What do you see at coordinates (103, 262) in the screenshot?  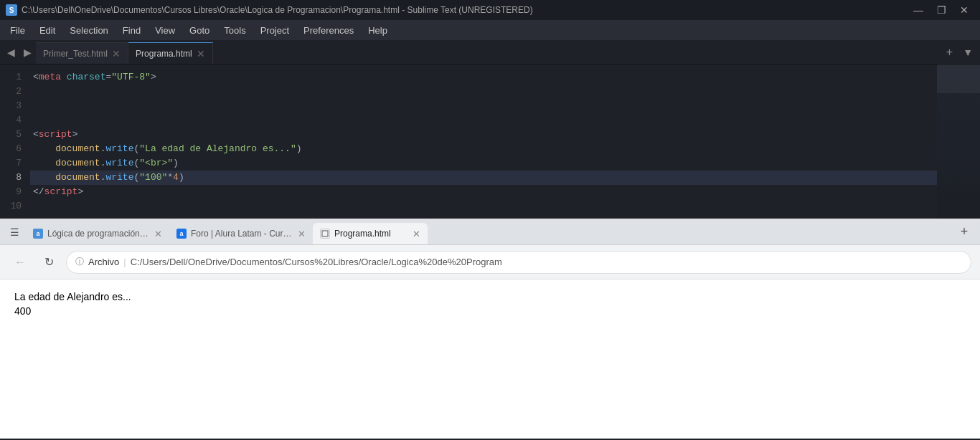 I see `url-security-label: Archivo` at bounding box center [103, 262].